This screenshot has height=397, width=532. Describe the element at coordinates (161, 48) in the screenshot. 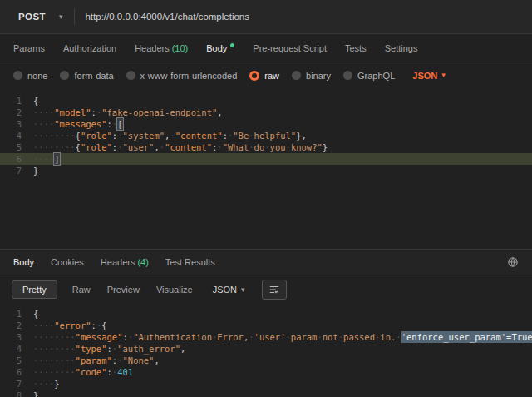

I see `tab-headers: Headers(10)` at that location.